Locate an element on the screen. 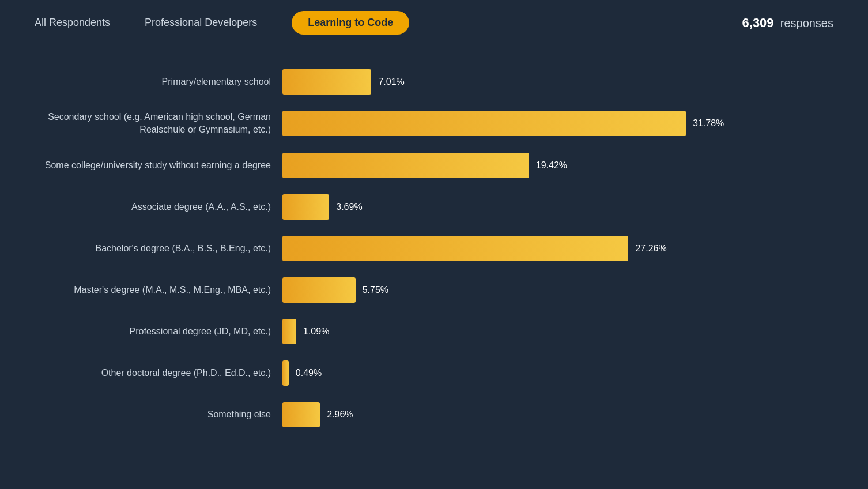 The image size is (868, 489). tab-professional-developers: Professional Developers is located at coordinates (201, 23).